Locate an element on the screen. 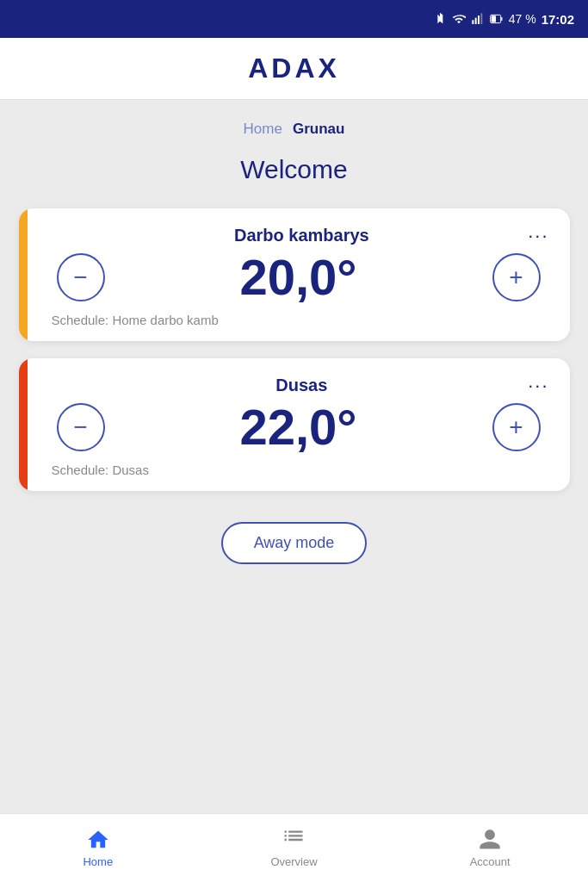 This screenshot has width=588, height=882. wifi-icon is located at coordinates (459, 19).